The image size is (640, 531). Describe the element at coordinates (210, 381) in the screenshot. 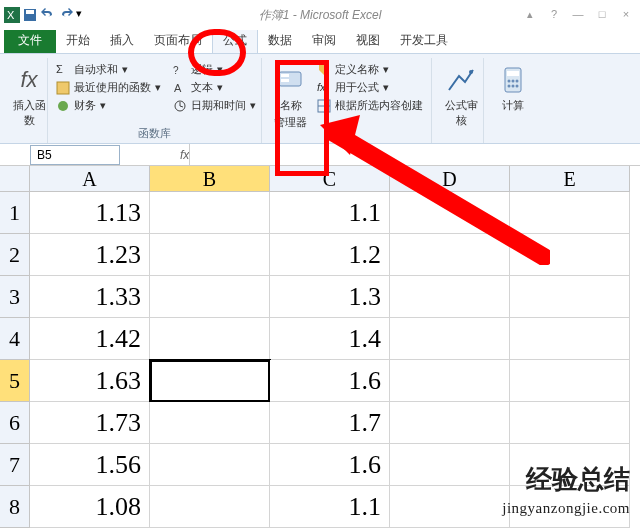

I see `cell-B5` at that location.